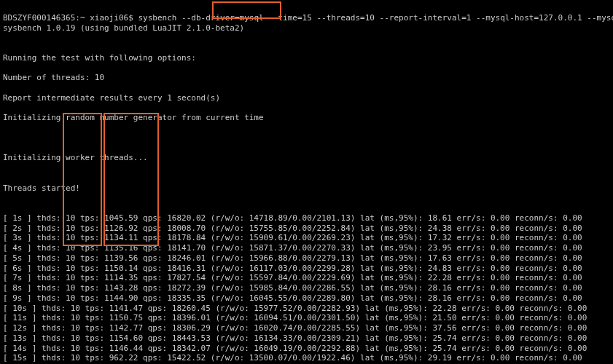  I want to click on options-header: Running the test with following options:, so click(306, 58).